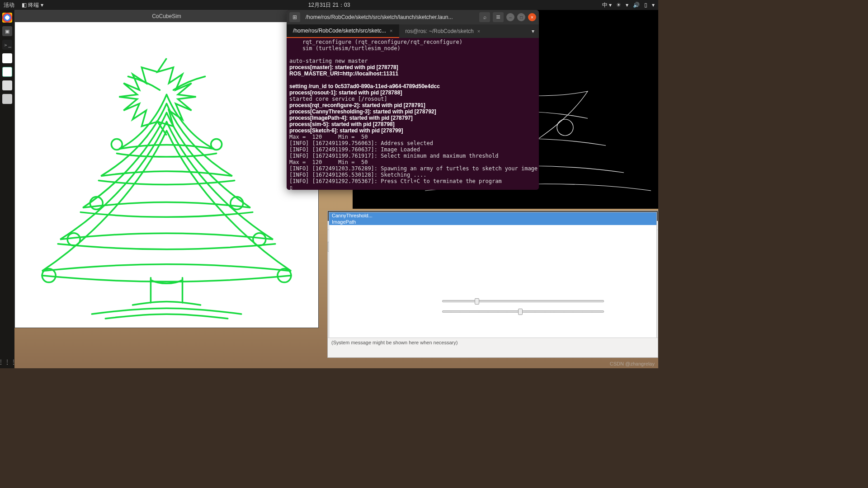 This screenshot has width=868, height=488. I want to click on rqt-window: rqt_reconfigure__Param - rqt – □ × Dynam…, so click(493, 284).